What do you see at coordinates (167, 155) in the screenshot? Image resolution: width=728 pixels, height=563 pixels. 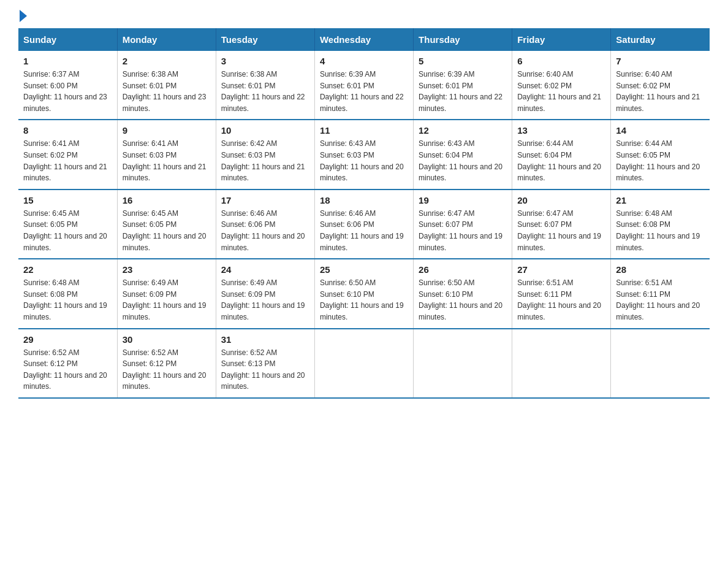 I see `calendar-cell: 9 Sunrise: 6:41 AM Sunset: 6:03 PM Dayli…` at bounding box center [167, 155].